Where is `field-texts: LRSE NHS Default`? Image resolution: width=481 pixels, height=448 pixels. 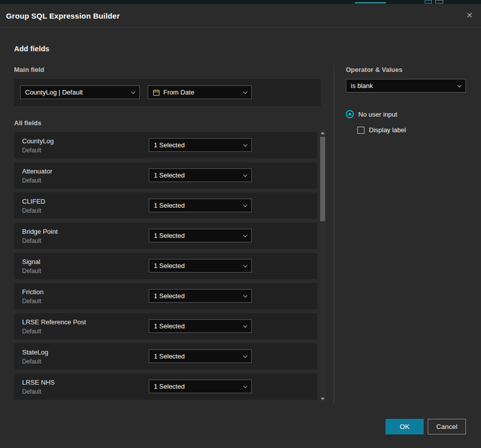 field-texts: LRSE NHS Default is located at coordinates (38, 387).